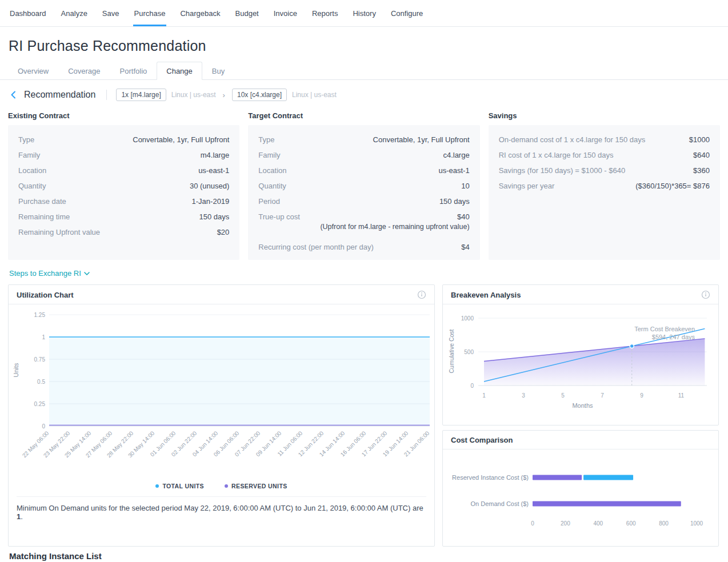 The image size is (728, 562). What do you see at coordinates (465, 247) in the screenshot?
I see `row-value: $4` at bounding box center [465, 247].